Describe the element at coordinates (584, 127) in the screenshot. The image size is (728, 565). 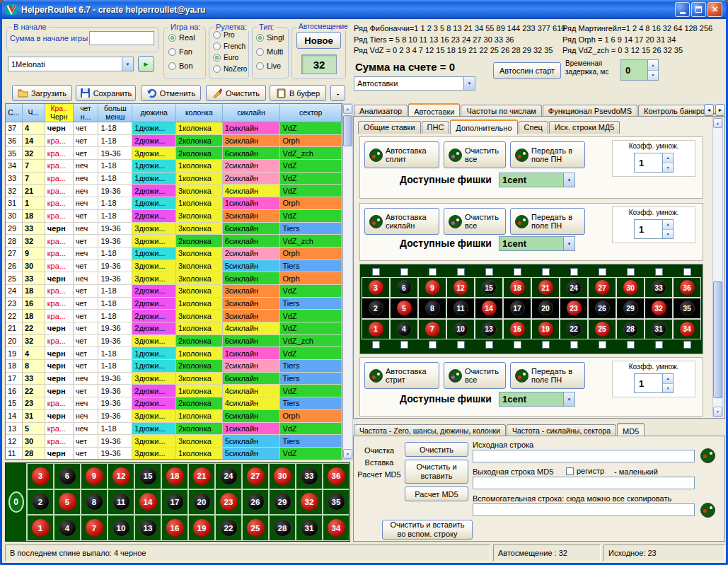
I see `subtab-md5-strings: Исх. строки МД5` at that location.